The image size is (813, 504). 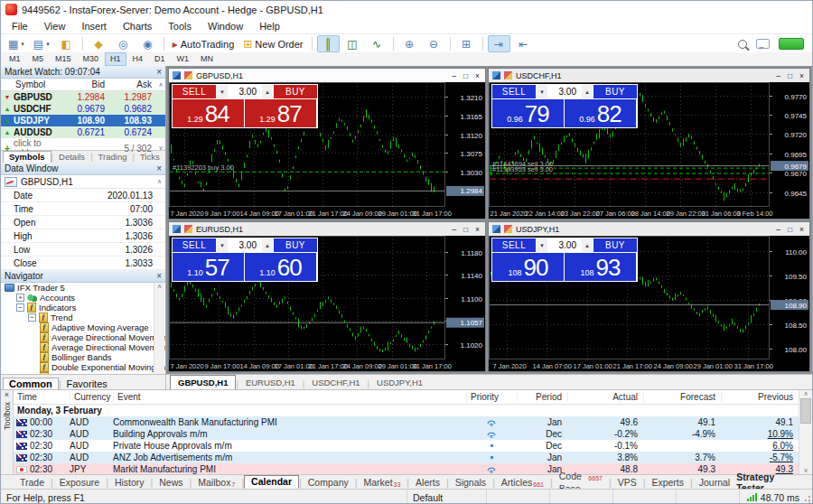 What do you see at coordinates (336, 383) in the screenshot?
I see `chart-tab-usdchf-h1: USDCHF,H1` at bounding box center [336, 383].